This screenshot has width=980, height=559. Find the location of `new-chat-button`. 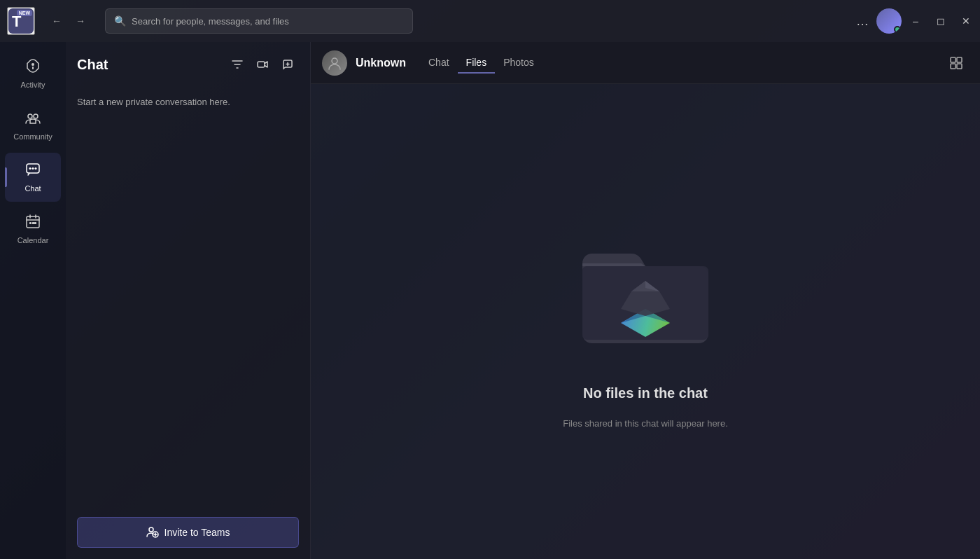

new-chat-button is located at coordinates (288, 64).